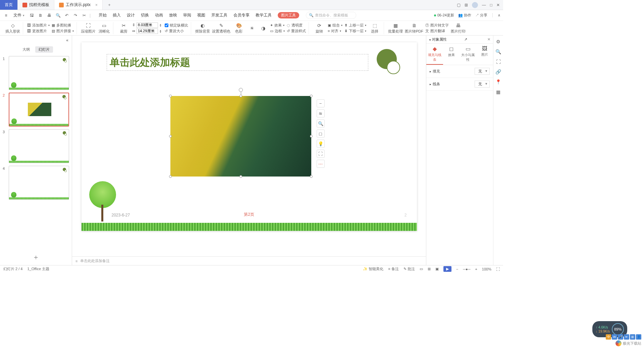 The image size is (644, 349). What do you see at coordinates (447, 269) in the screenshot?
I see `slideshow-icon: ▶` at bounding box center [447, 269].